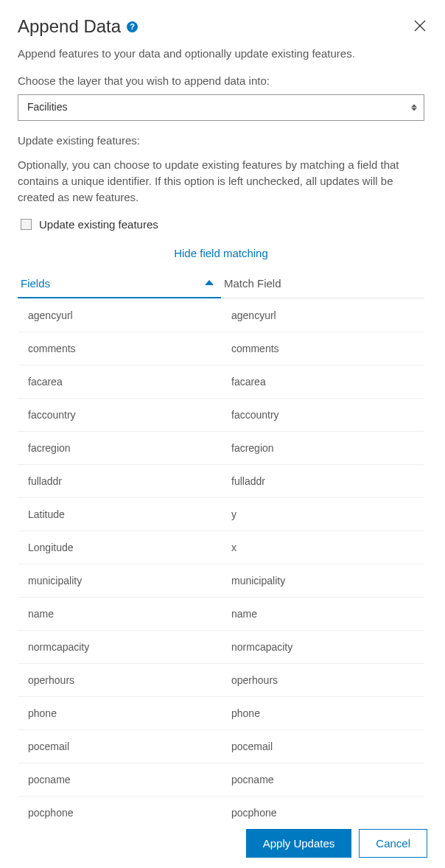 Image resolution: width=445 pixels, height=868 pixels. Describe the element at coordinates (221, 53) in the screenshot. I see `intro-text: Append features to your data and optiona…` at that location.